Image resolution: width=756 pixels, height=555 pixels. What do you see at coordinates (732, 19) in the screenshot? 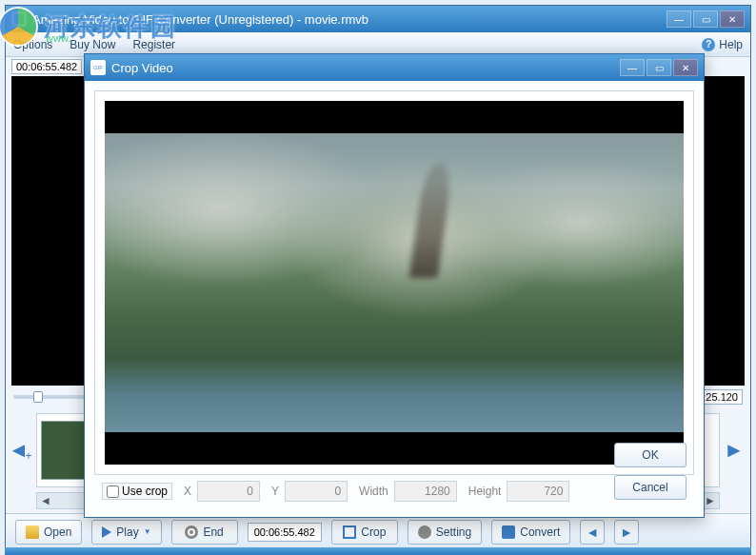
I see `close-button: ✕` at bounding box center [732, 19].